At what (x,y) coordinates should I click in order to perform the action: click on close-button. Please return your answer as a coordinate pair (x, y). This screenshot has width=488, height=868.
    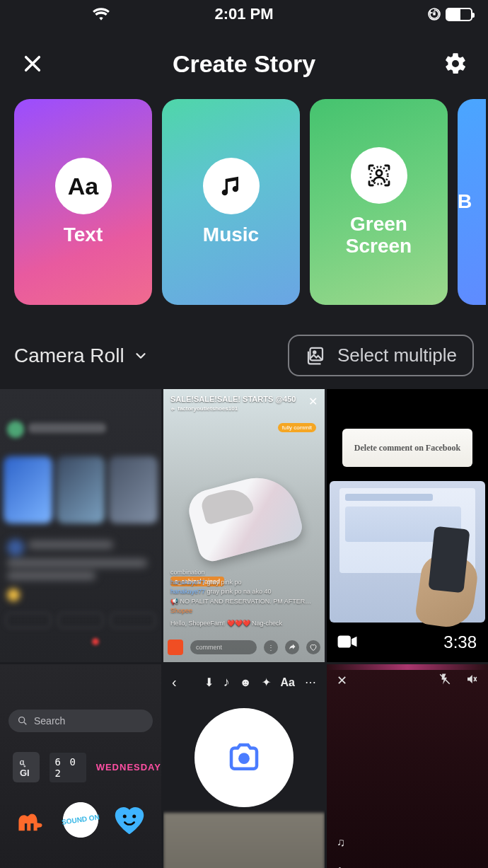
    Looking at the image, I should click on (33, 64).